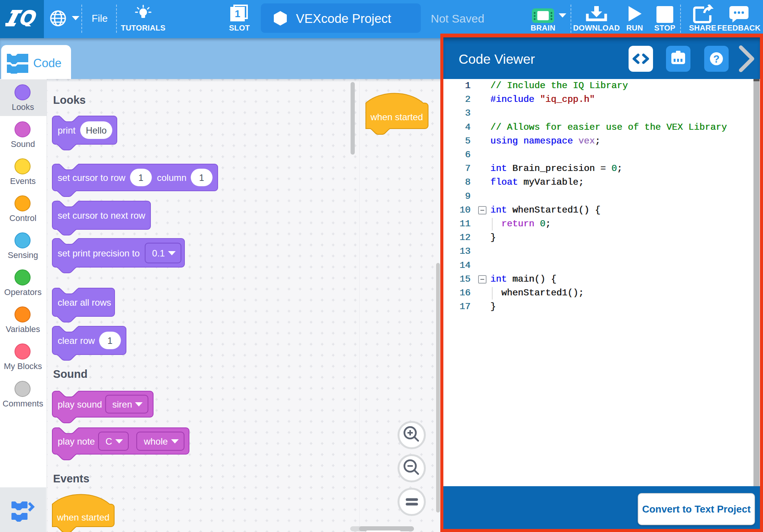 Image resolution: width=763 pixels, height=532 pixels. What do you see at coordinates (172, 178) in the screenshot?
I see `svg-text: column` at bounding box center [172, 178].